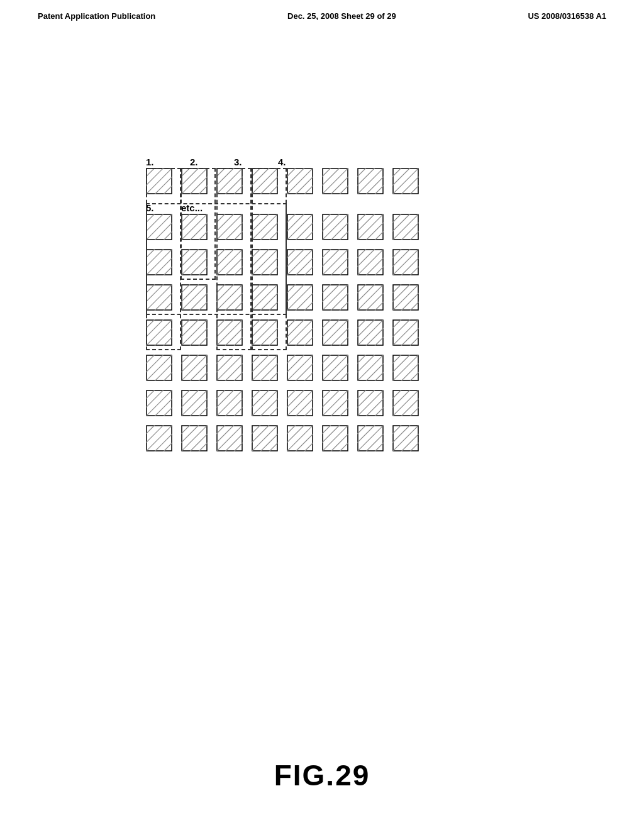  What do you see at coordinates (342, 16) in the screenshot?
I see `header-date-sheet: Dec. 25, 2008 Sheet 29 of 29` at bounding box center [342, 16].